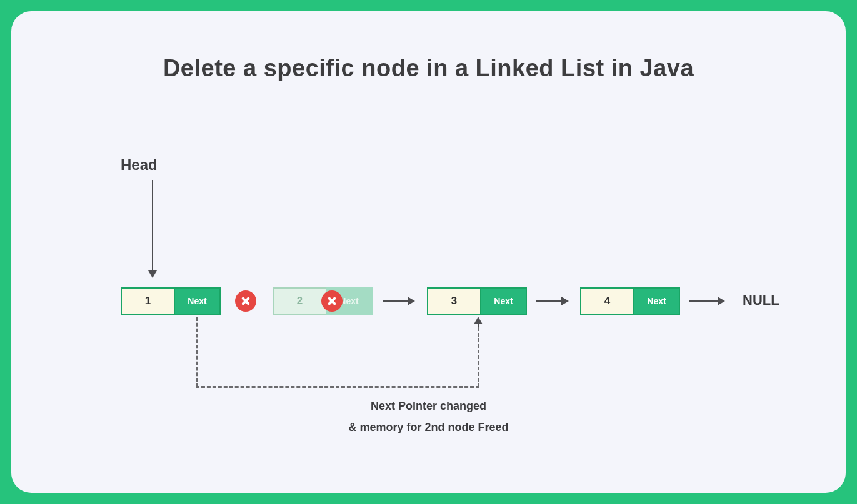  Describe the element at coordinates (429, 427) in the screenshot. I see `caption-line-2: & memory for 2nd node Freed` at that location.